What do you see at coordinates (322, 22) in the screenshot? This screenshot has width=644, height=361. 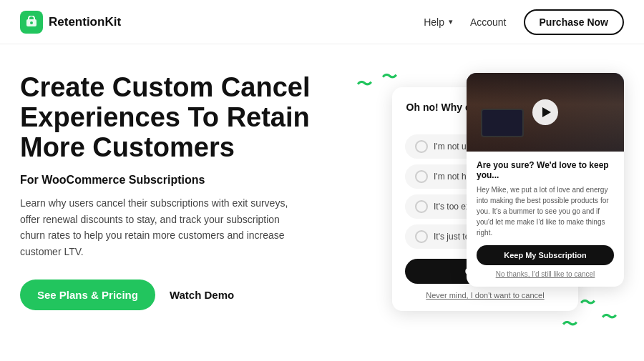 I see `navbar: RetentionKit Help ▾ Account Purchase Now` at bounding box center [322, 22].